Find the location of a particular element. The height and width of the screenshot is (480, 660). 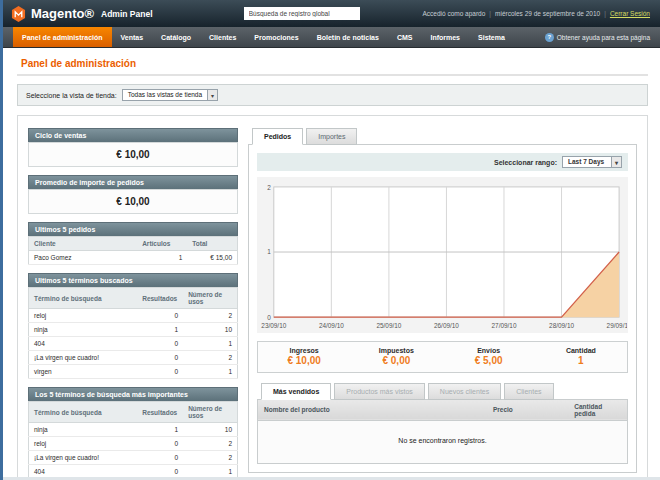

average-orders-panel: Promedio de importe de pedidos € 10,00 is located at coordinates (133, 194).